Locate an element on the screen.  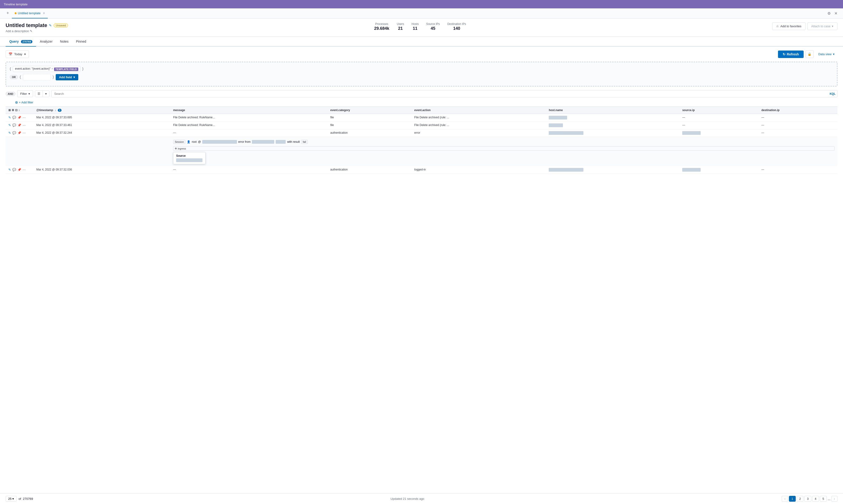
tab-notes-label: Notes is located at coordinates (65, 41).